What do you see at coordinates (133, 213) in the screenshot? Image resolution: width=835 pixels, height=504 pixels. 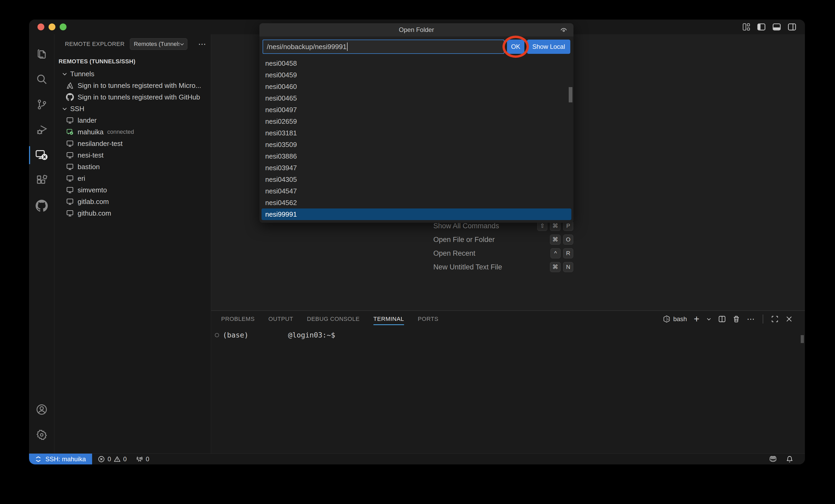 I see `tree-item-host: github.com` at bounding box center [133, 213].